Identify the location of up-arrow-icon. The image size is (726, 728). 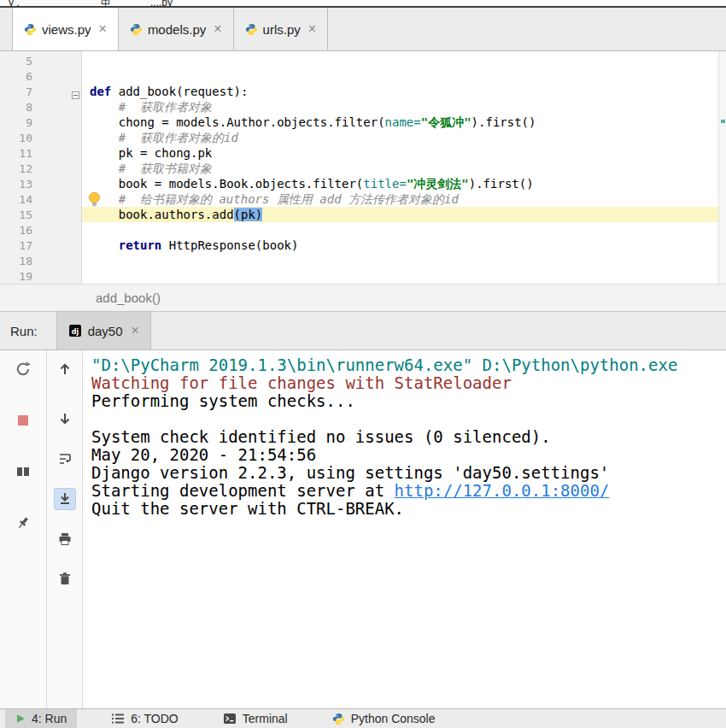
(65, 369).